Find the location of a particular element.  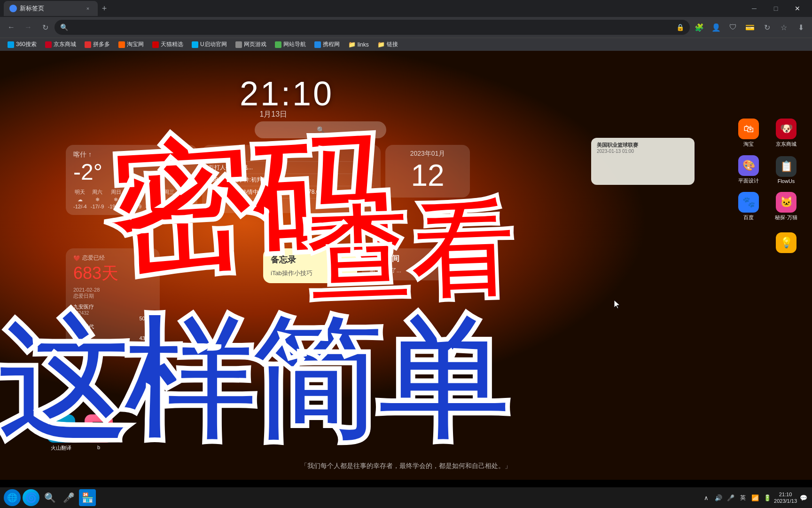

bookmark-games-icon is located at coordinates (239, 45).